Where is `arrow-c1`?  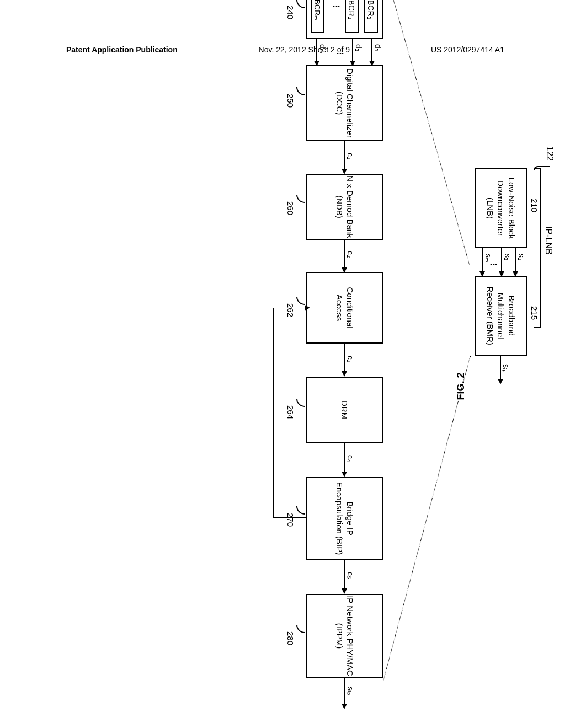 arrow-c1 is located at coordinates (344, 157).